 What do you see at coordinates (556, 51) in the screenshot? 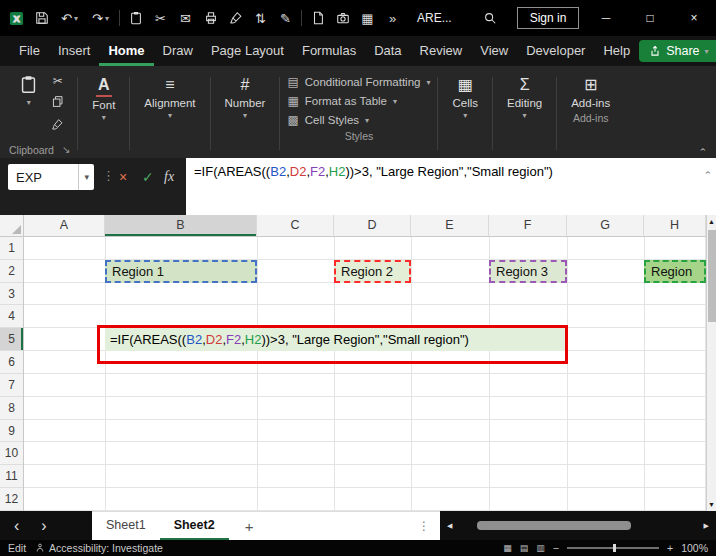
I see `tab-developer: Developer` at bounding box center [556, 51].